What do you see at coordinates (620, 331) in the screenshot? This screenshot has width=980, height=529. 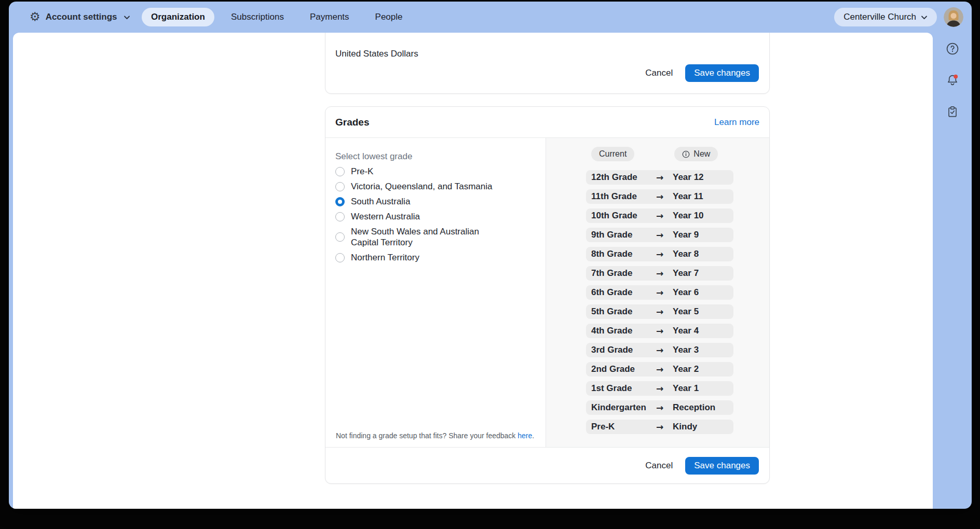 I see `current-grade: 4th Grade` at bounding box center [620, 331].